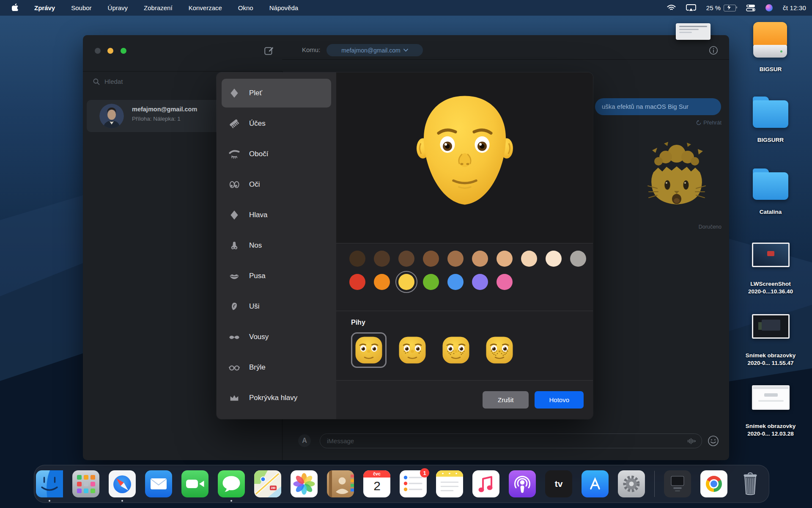 This screenshot has width=812, height=508. I want to click on dock-chrome-icon, so click(714, 484).